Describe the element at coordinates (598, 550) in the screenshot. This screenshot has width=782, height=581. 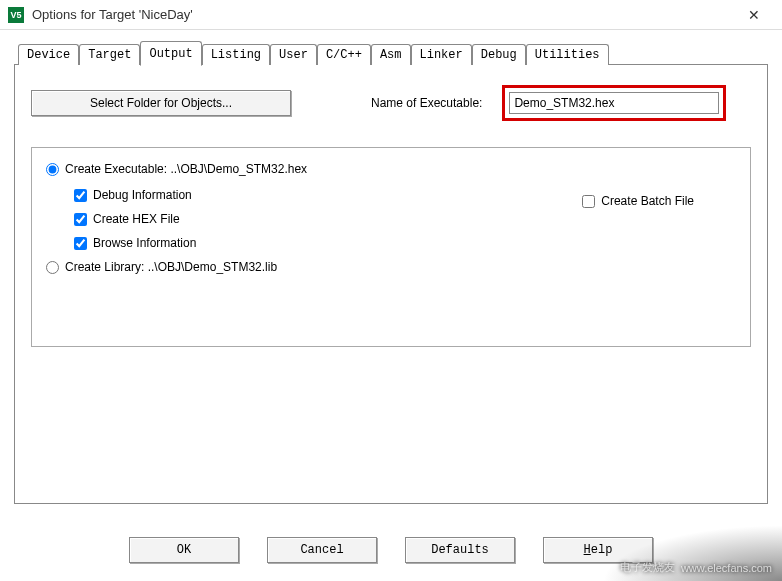
I see `help-button: Help` at that location.